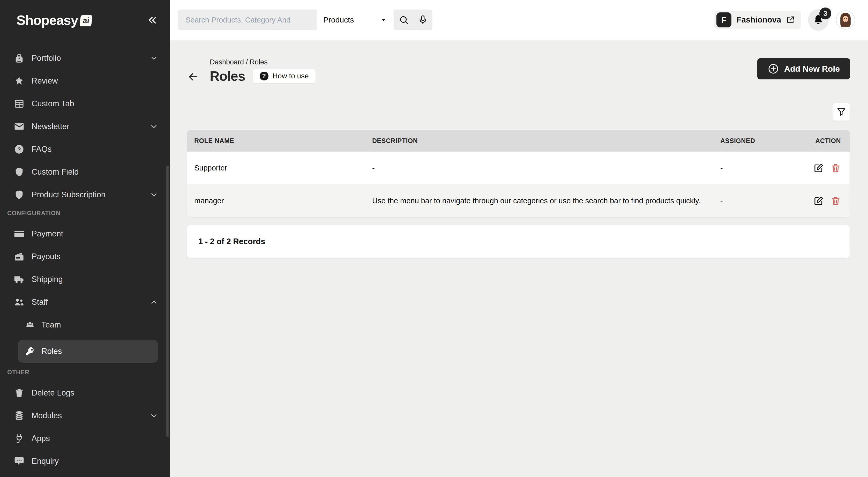 Image resolution: width=868 pixels, height=477 pixels. I want to click on table-header-row: ROLE NAME DESCRIPTION ASSIGNED ACTION, so click(519, 141).